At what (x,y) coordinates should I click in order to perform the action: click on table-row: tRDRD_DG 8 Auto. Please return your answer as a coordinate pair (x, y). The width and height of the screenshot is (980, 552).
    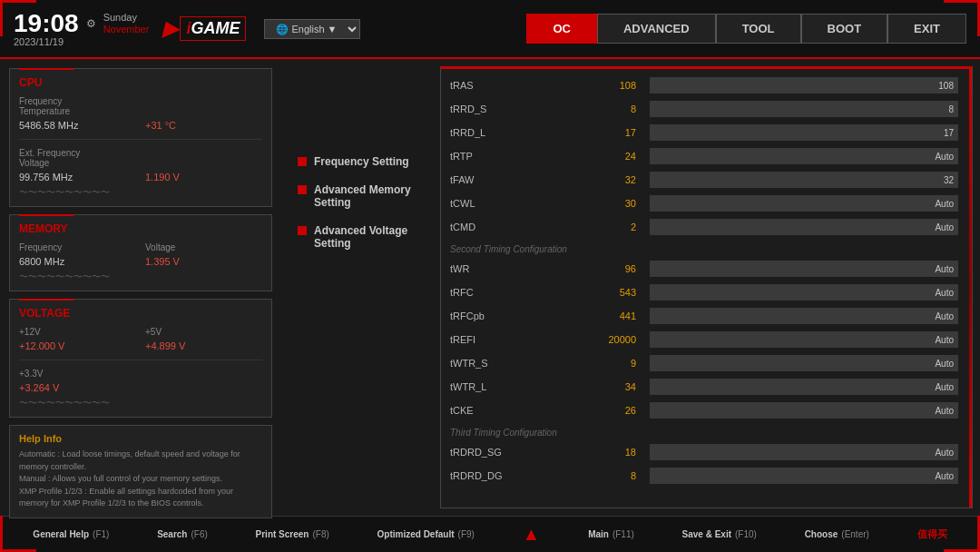
    Looking at the image, I should click on (704, 476).